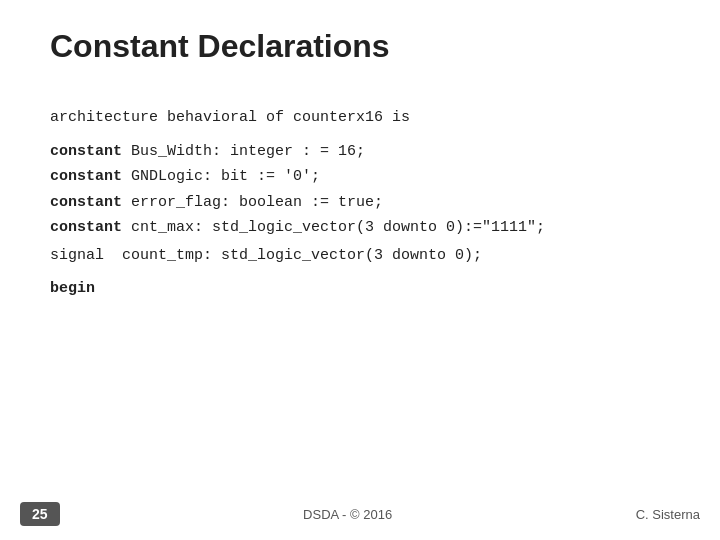 The image size is (720, 540). What do you see at coordinates (72, 289) in the screenshot?
I see `begin-keyword: begin` at bounding box center [72, 289].